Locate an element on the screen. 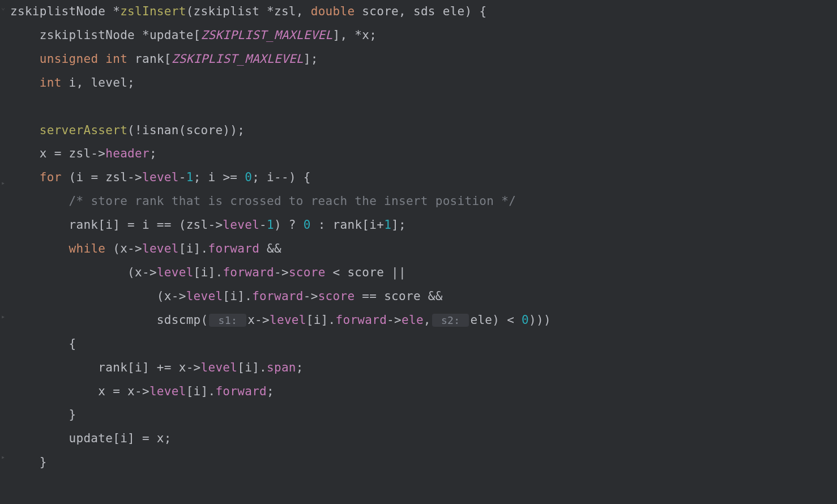 Image resolution: width=837 pixels, height=504 pixels. gutter-fold-icon: ⌄ is located at coordinates (3, 7).